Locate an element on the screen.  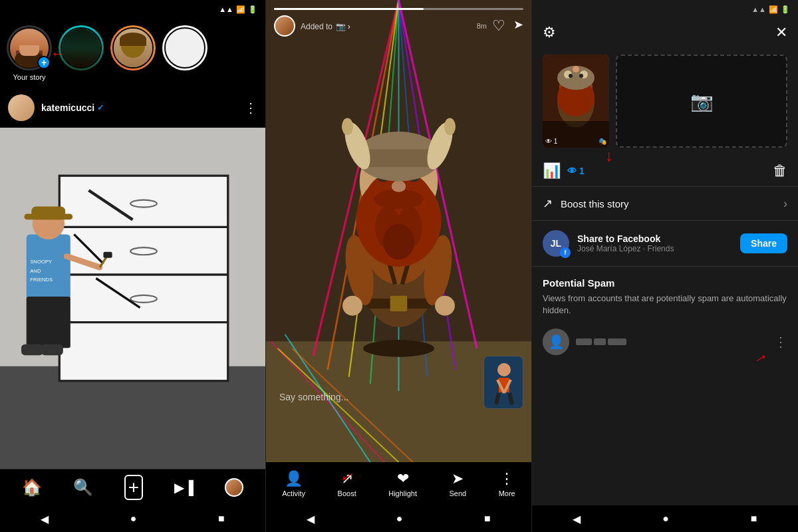
story-progress-fill is located at coordinates (348, 9).